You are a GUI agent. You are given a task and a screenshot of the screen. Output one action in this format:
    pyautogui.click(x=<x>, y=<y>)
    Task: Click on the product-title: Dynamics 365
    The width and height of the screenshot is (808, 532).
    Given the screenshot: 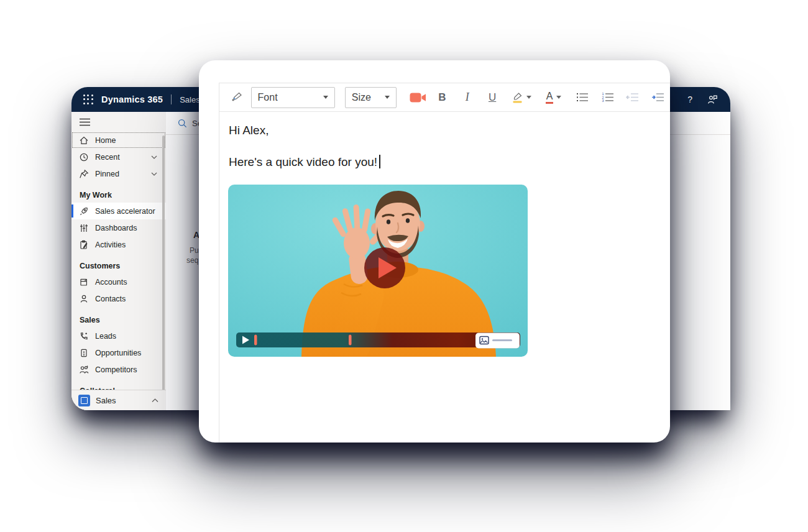 What is the action you would take?
    pyautogui.click(x=132, y=99)
    